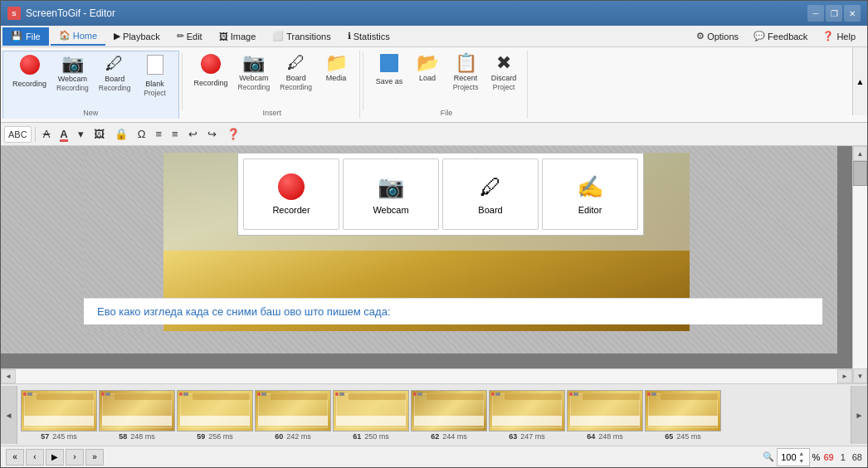  Describe the element at coordinates (8, 377) in the screenshot. I see `scroll-left-button: ◄` at that location.